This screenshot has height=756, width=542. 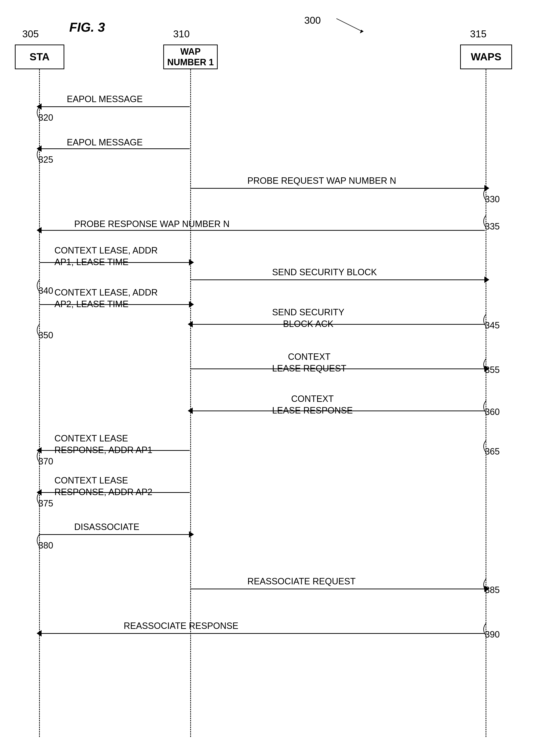 I want to click on arrow-m4, so click(x=262, y=230).